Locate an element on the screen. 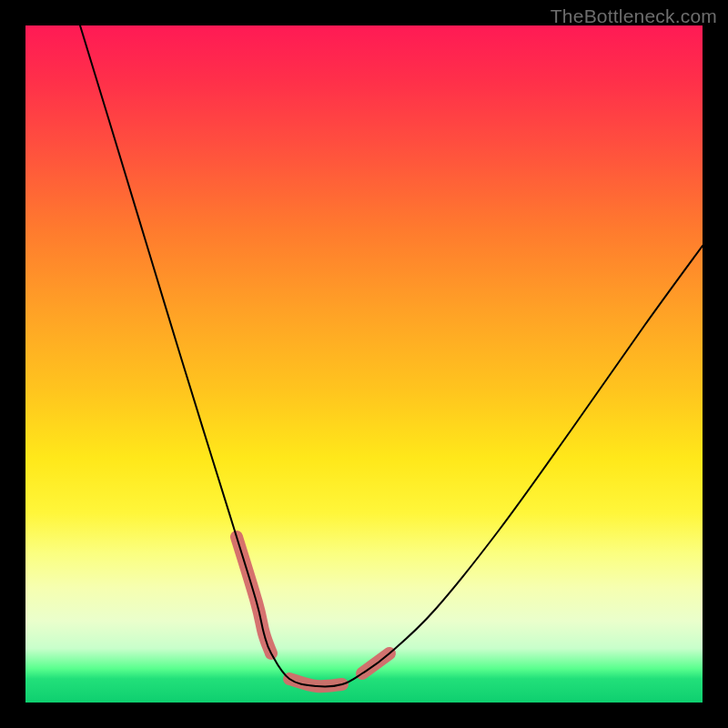 Image resolution: width=728 pixels, height=728 pixels. watermark-text: TheBottleneck.com is located at coordinates (633, 16).